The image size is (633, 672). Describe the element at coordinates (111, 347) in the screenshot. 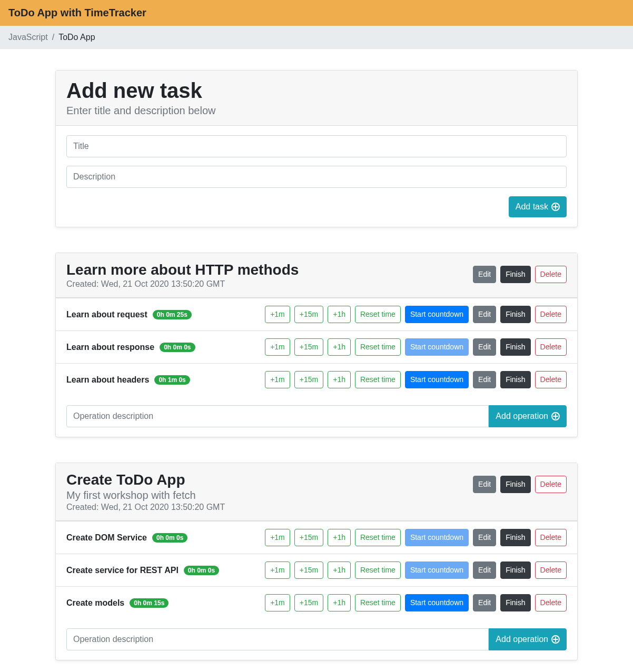

I see `operation-title: Learn about response` at that location.